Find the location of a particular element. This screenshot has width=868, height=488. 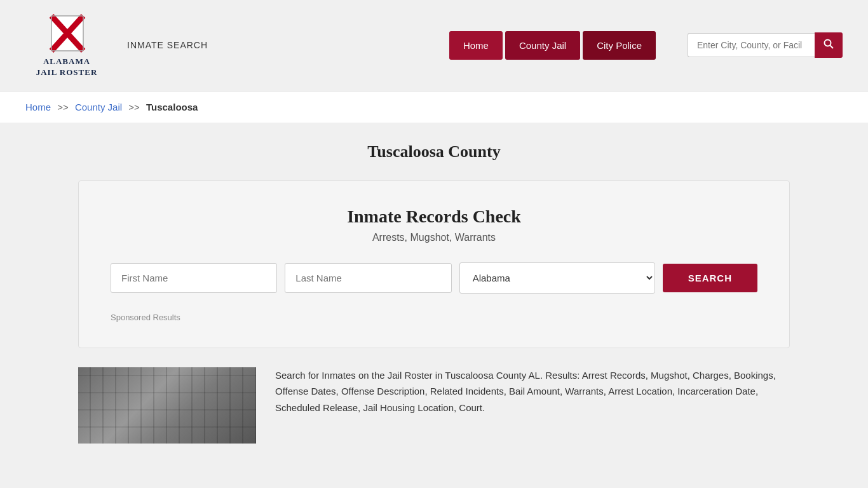

home-nav-button: Home is located at coordinates (476, 46).